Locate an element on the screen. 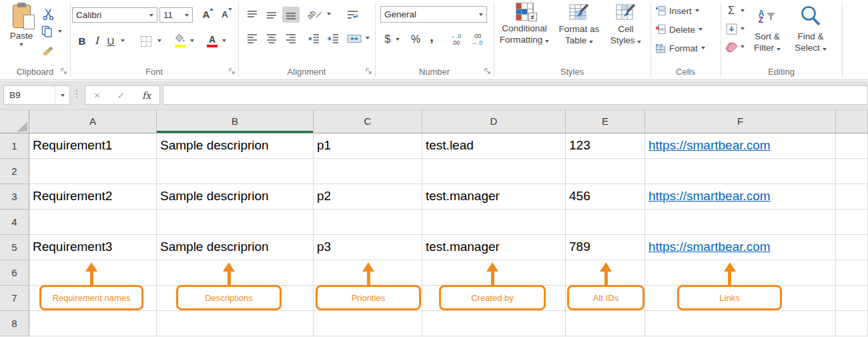 The height and width of the screenshot is (337, 868). cell-e3: 456 is located at coordinates (606, 197).